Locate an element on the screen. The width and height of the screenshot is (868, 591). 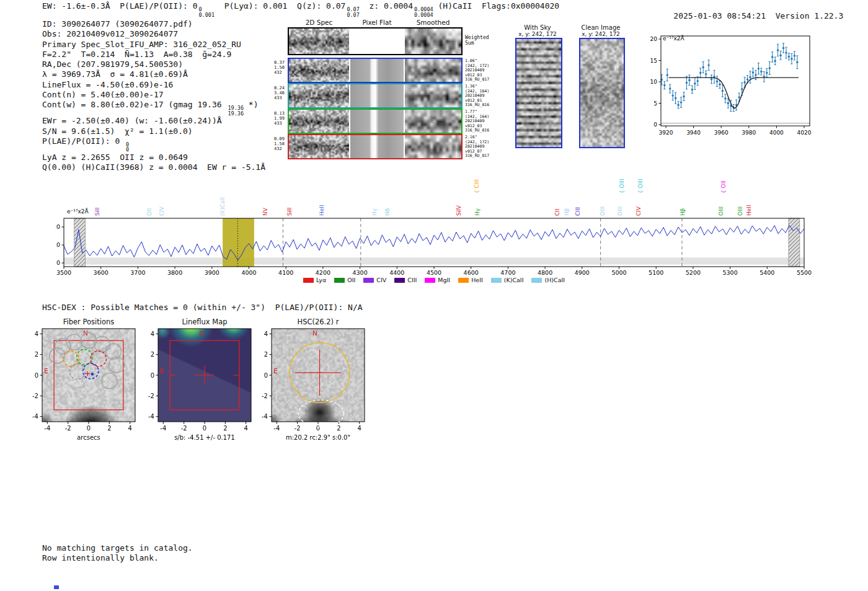
emission-line-label: SiII is located at coordinates (290, 211).